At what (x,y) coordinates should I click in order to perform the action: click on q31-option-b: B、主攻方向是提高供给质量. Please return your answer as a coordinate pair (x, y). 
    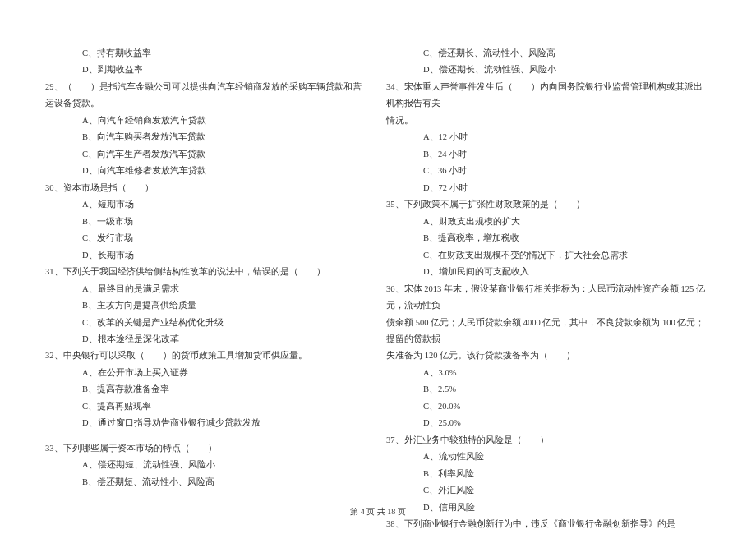
    Looking at the image, I should click on (207, 306).